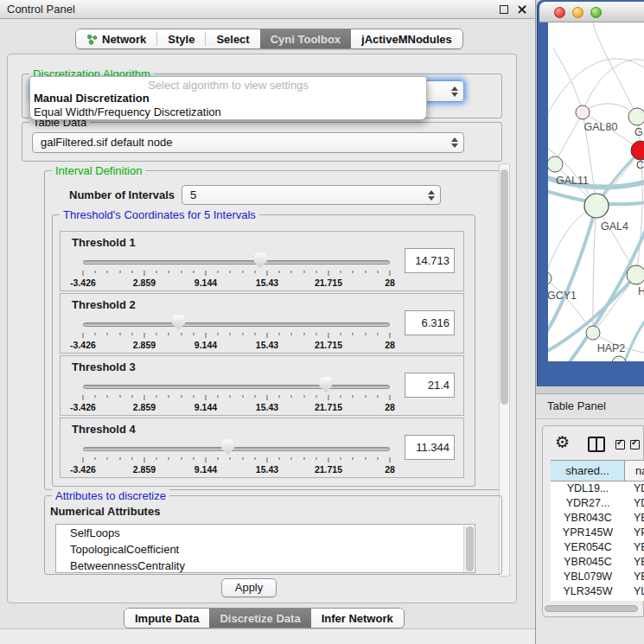  What do you see at coordinates (597, 600) in the screenshot?
I see `table-row: YIL052CYIL0` at bounding box center [597, 600].